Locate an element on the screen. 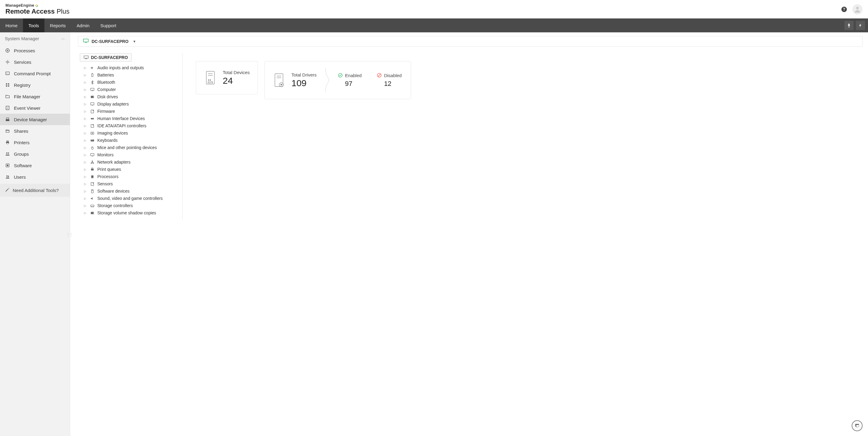  sidebar-footer: Need Additional Tools? is located at coordinates (35, 190).